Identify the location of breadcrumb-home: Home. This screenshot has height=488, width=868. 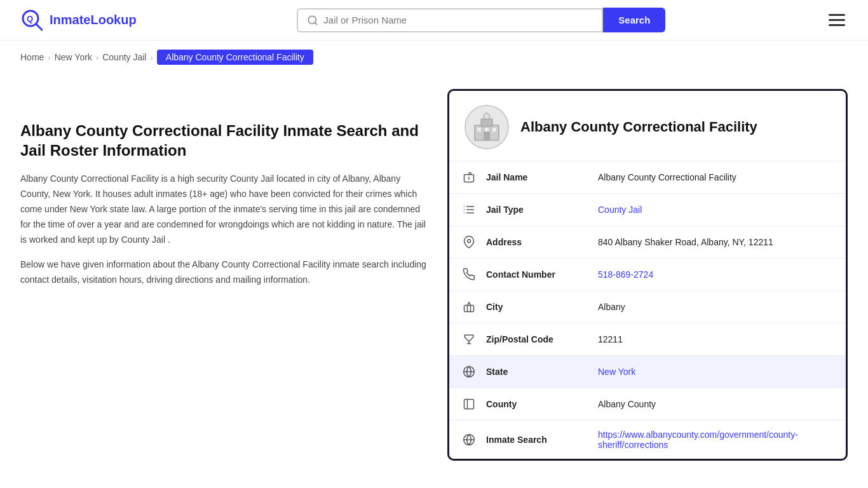
(32, 57).